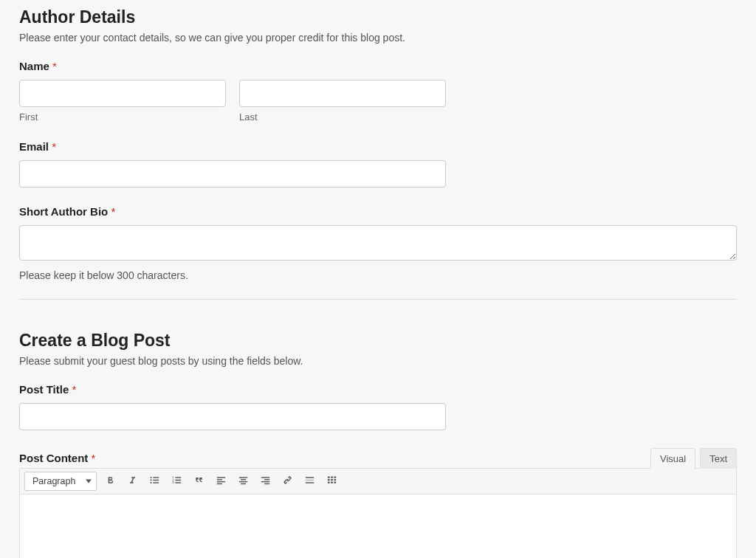 The image size is (756, 558). Describe the element at coordinates (111, 481) in the screenshot. I see `bold-icon` at that location.